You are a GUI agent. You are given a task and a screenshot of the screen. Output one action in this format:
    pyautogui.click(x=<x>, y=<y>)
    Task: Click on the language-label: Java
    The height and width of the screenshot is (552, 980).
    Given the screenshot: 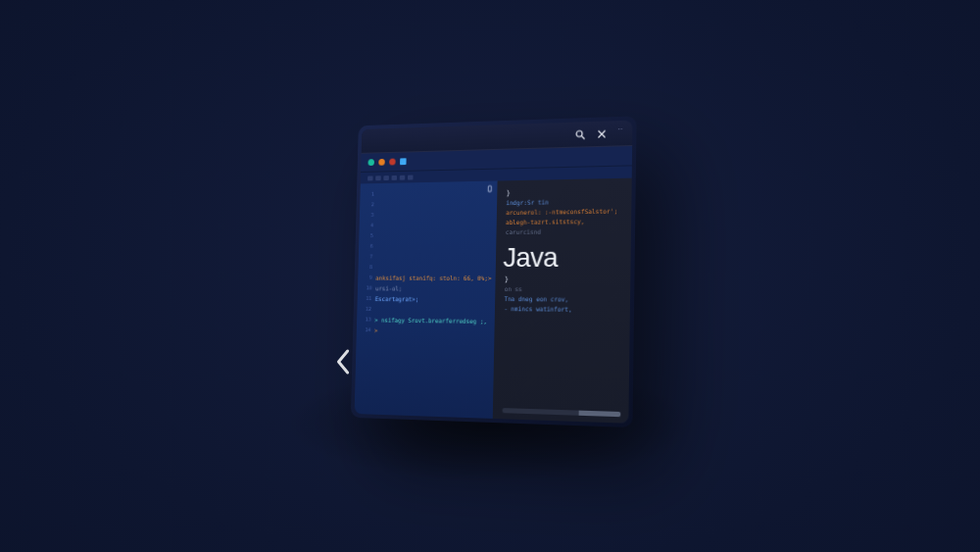 What is the action you would take?
    pyautogui.click(x=563, y=257)
    